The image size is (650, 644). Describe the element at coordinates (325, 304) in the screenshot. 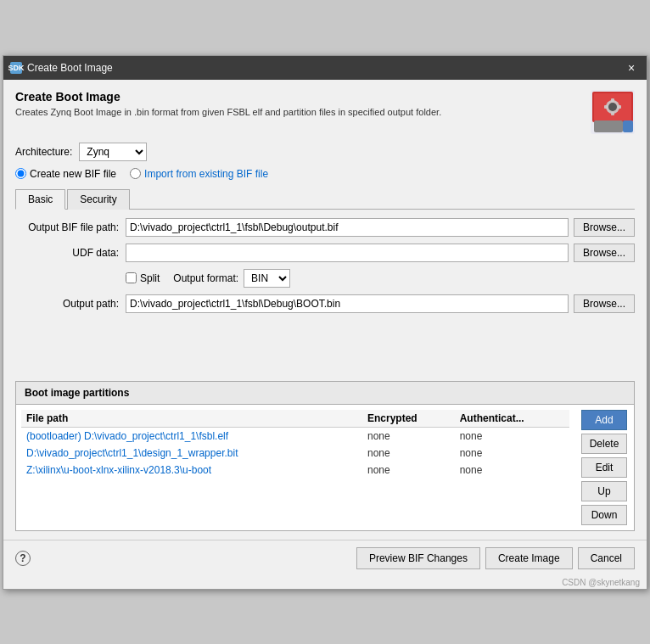

I see `output-path-row: Output path: Browse...` at that location.